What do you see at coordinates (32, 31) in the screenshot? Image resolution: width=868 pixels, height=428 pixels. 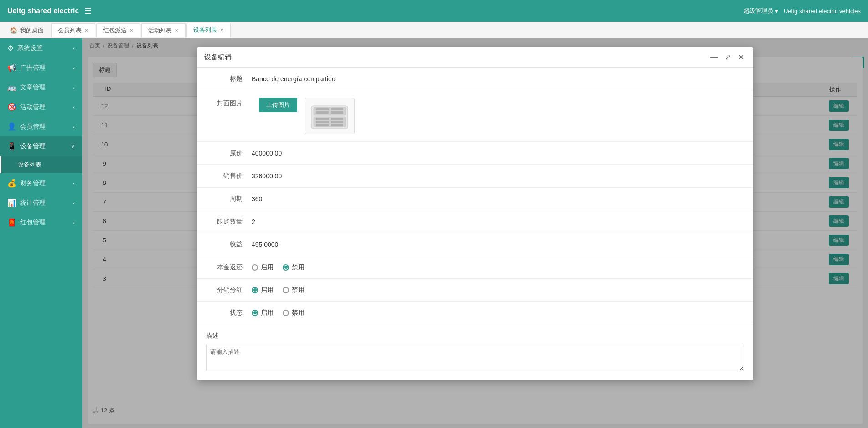 I see `tab-home-label: 我的桌面` at bounding box center [32, 31].